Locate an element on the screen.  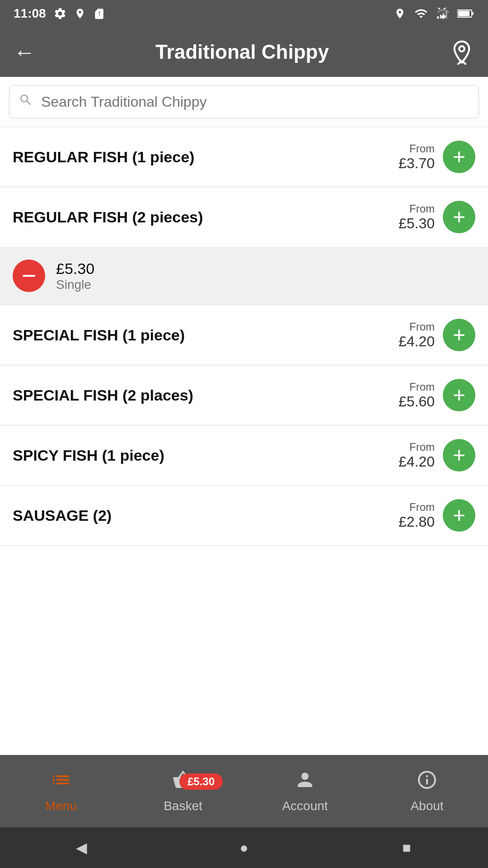
location-icon-status is located at coordinates (80, 14).